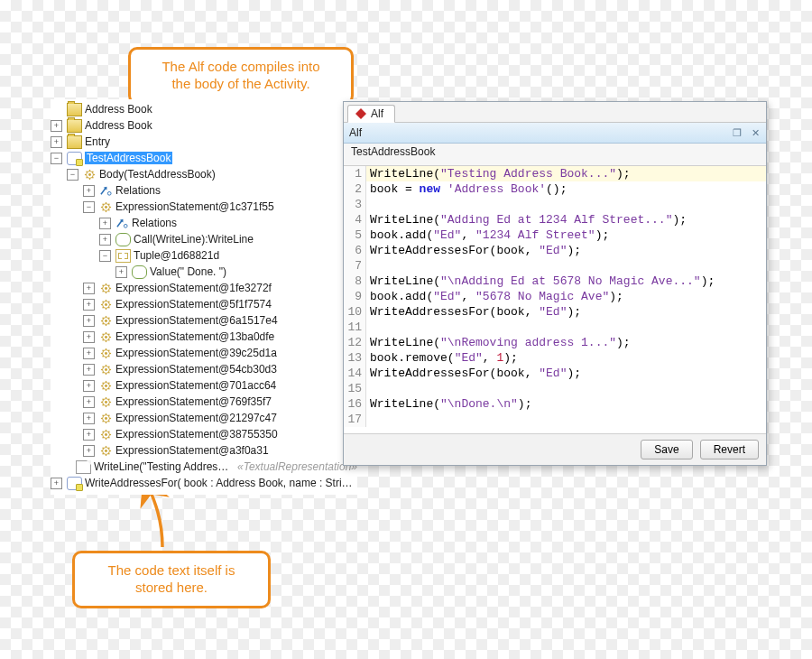 The width and height of the screenshot is (812, 659). Describe the element at coordinates (204, 174) in the screenshot. I see `tree-row: −Body(TestAddressBook)` at that location.